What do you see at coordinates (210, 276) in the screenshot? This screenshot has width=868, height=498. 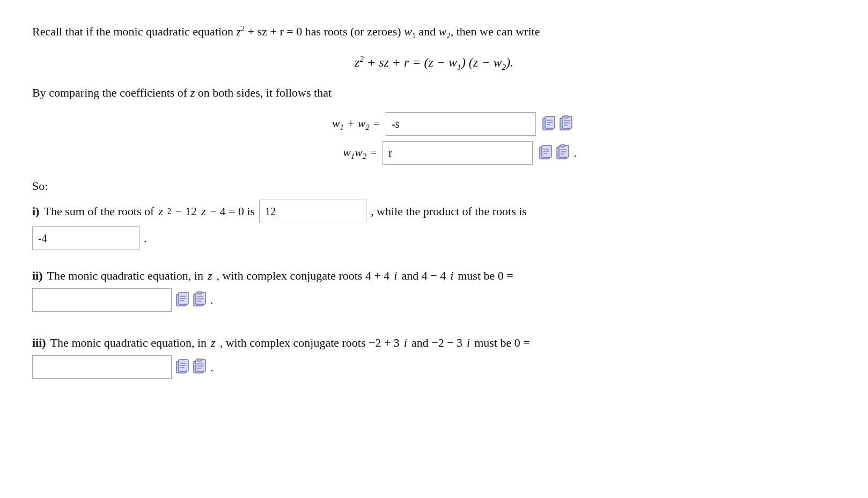 I see `part-ii-z: z` at bounding box center [210, 276].